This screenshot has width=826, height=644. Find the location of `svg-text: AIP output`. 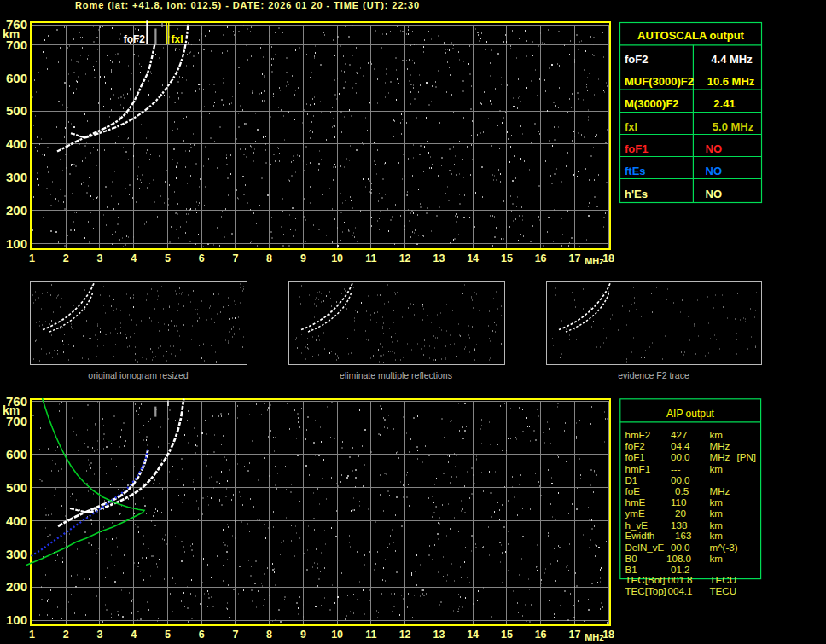

svg-text: AIP output is located at coordinates (690, 414).